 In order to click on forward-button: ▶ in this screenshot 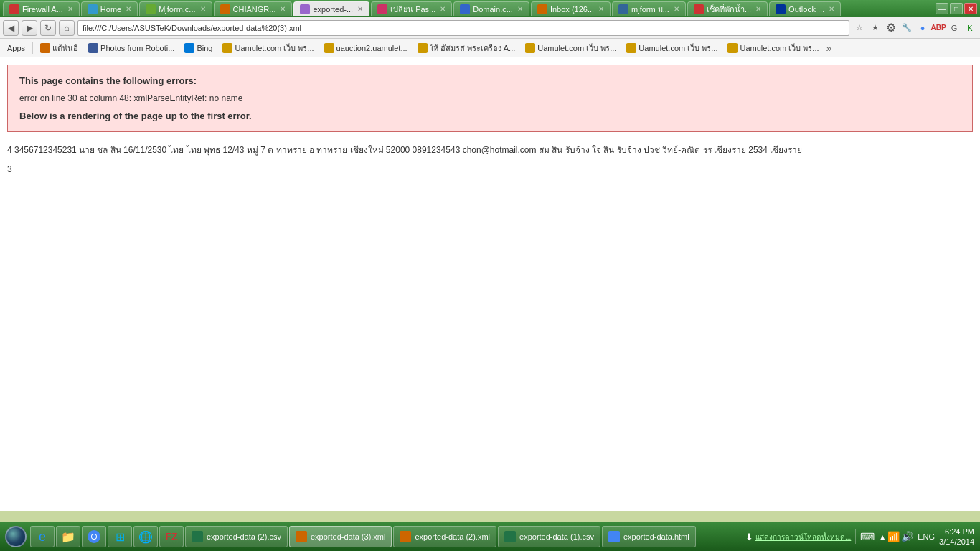, I will do `click(29, 28)`.